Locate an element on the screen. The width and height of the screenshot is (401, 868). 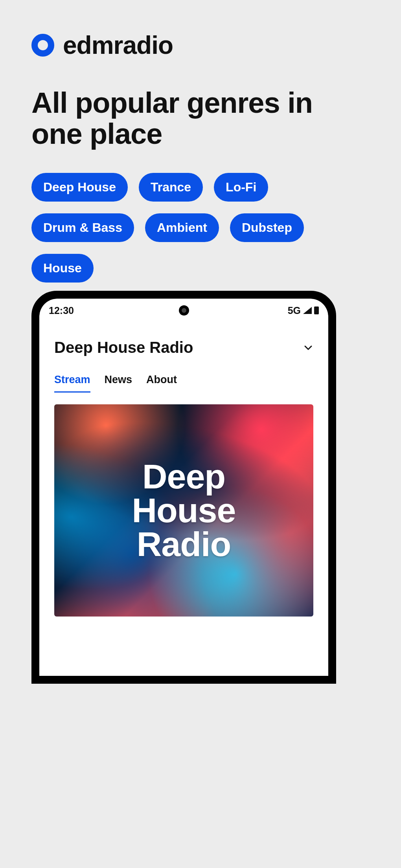
genre-chip: Ambient is located at coordinates (182, 228).